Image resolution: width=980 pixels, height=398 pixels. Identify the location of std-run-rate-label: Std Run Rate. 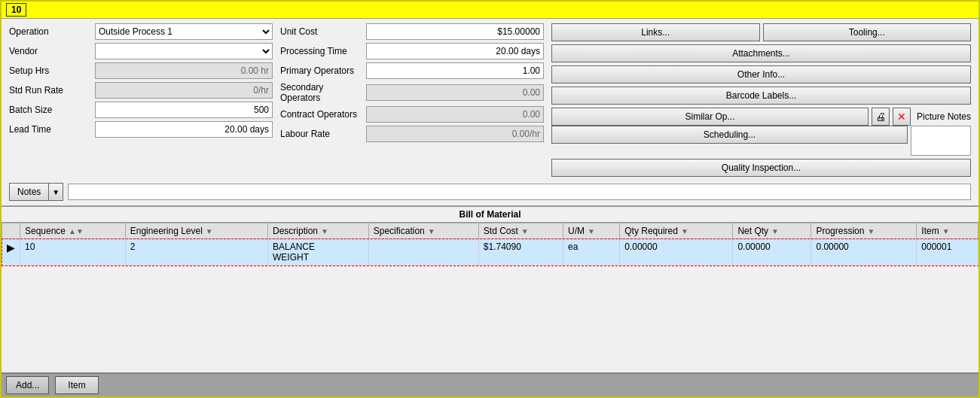
(50, 90).